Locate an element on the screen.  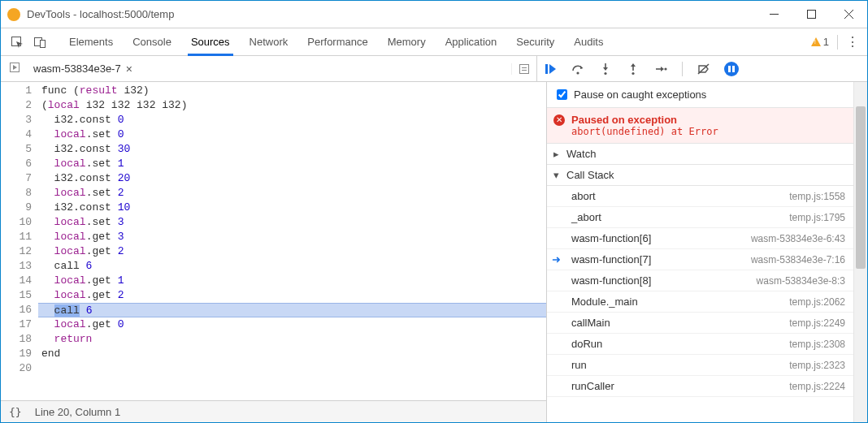
scrollbar-thumb is located at coordinates (861, 188).